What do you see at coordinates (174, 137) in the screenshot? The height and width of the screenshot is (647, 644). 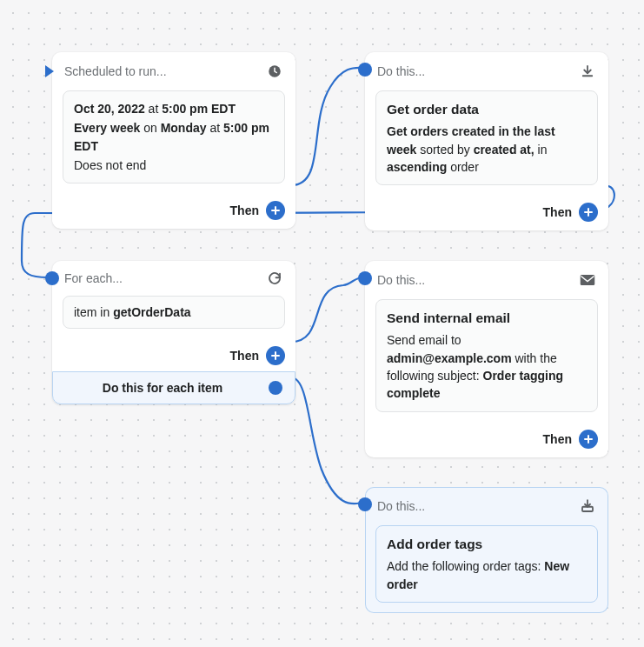 I see `card-body: Oct 20, 2022 at 5:00 pm EDT Every week o…` at bounding box center [174, 137].